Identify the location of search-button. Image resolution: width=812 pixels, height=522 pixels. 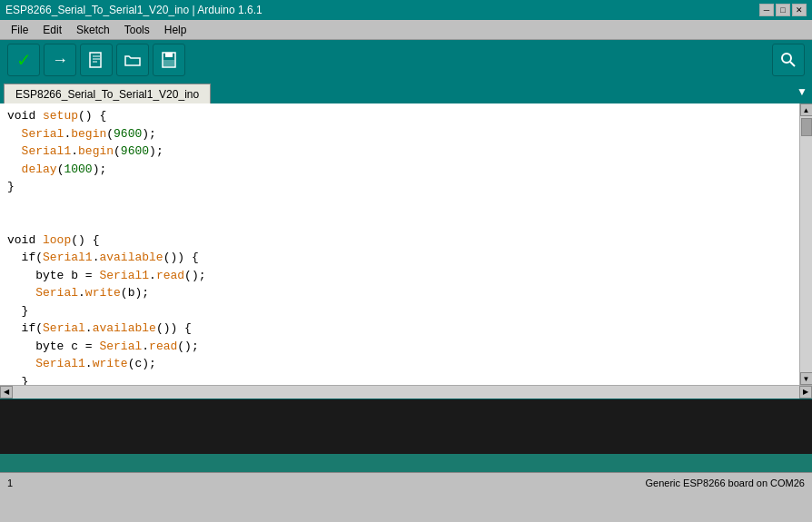
(788, 60).